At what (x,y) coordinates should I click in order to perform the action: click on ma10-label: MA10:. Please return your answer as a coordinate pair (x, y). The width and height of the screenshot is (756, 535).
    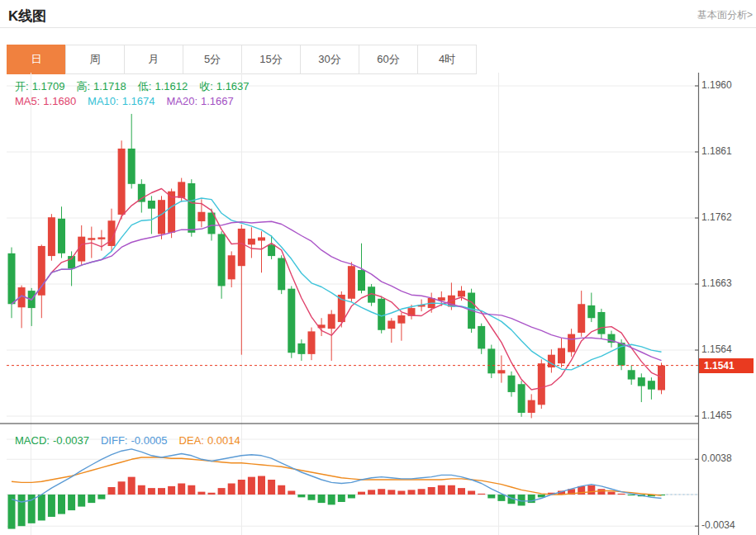
    Looking at the image, I should click on (103, 101).